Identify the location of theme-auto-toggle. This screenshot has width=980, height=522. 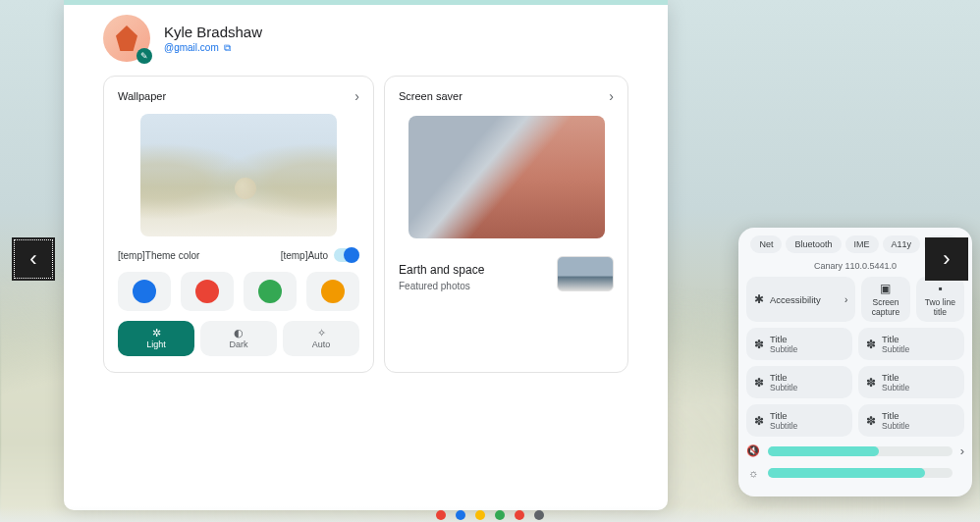
(347, 255).